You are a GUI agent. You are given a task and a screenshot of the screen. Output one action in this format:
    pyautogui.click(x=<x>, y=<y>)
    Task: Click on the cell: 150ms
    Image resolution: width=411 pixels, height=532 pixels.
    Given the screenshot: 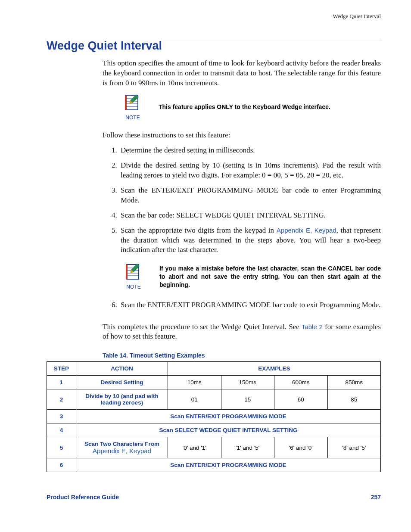 What is the action you would take?
    pyautogui.click(x=248, y=383)
    